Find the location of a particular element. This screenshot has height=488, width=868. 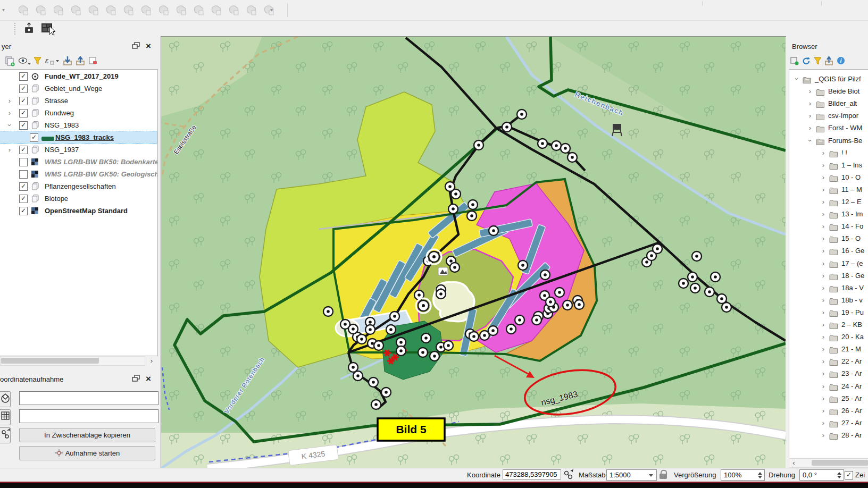

browser-item-27-ar: ›27 - Ar is located at coordinates (829, 423).